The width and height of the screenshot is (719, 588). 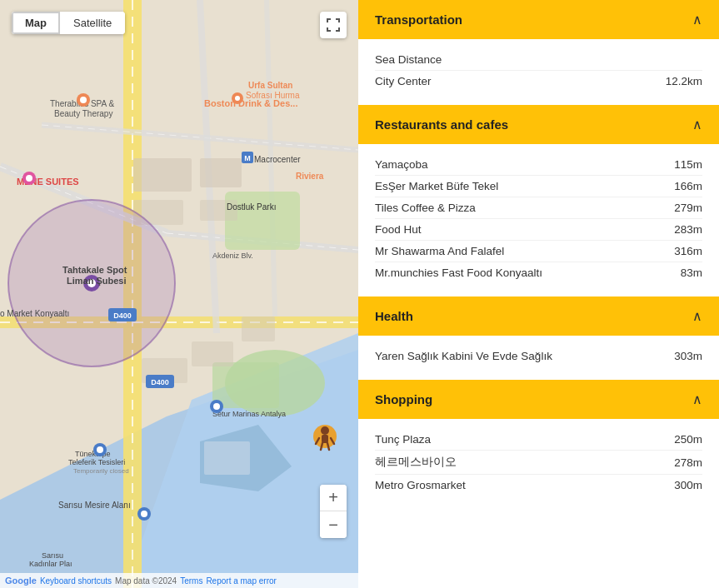 I want to click on section-header-transportation: Transportation∧, so click(x=538, y=20).